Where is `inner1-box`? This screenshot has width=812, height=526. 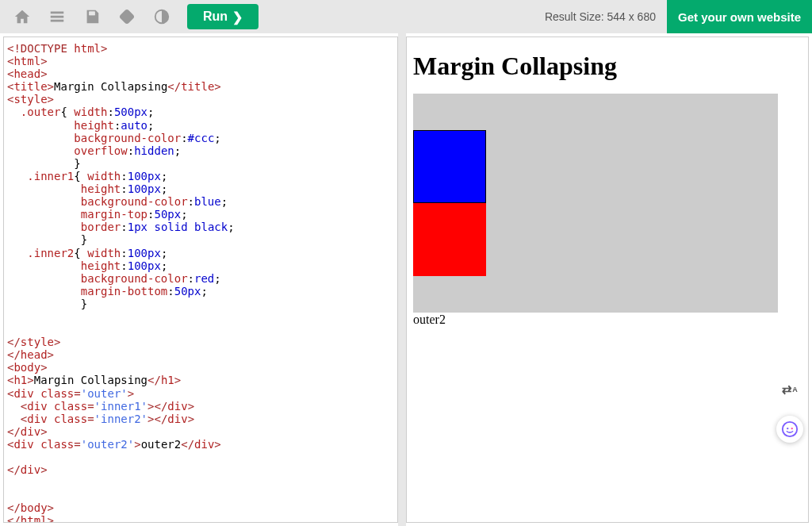 inner1-box is located at coordinates (450, 167).